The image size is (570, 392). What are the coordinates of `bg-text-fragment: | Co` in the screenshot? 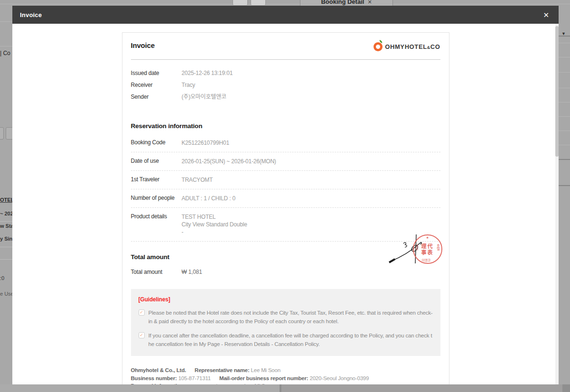 It's located at (6, 53).